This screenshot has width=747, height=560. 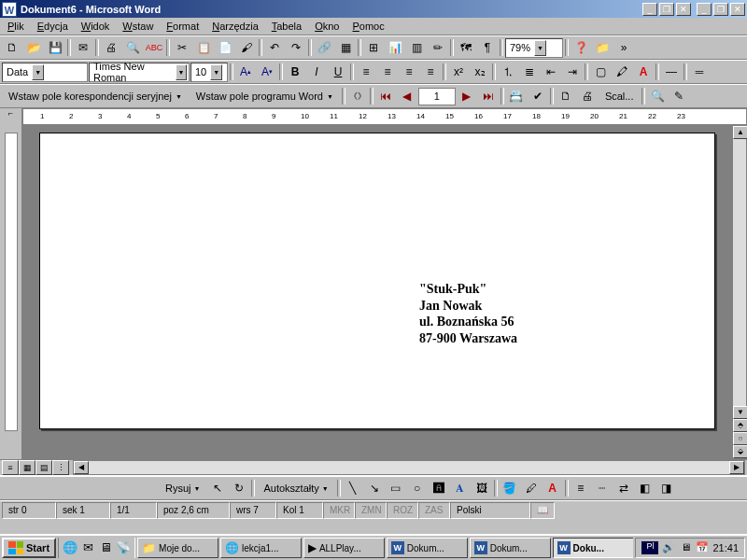 What do you see at coordinates (667, 488) in the screenshot?
I see `3d-button: ◨` at bounding box center [667, 488].